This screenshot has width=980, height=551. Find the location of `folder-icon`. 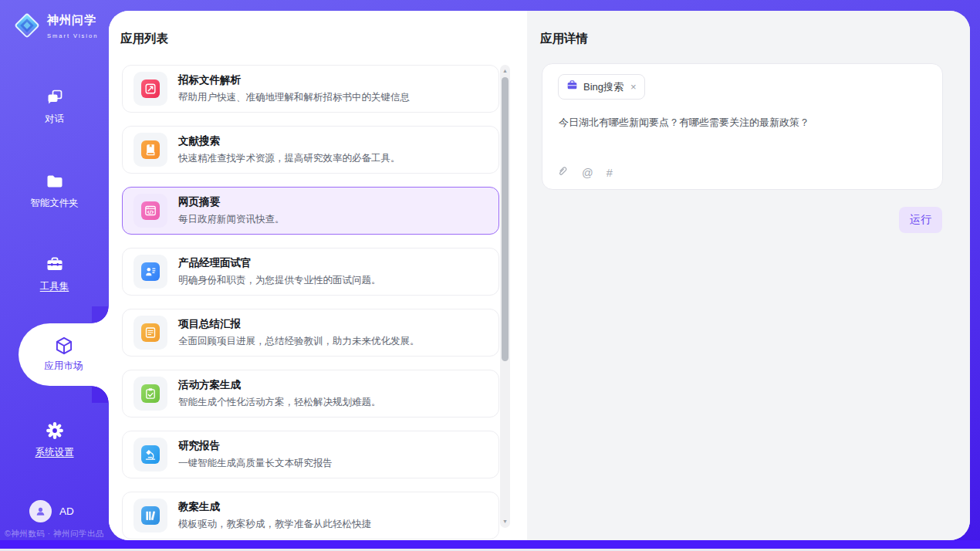

folder-icon is located at coordinates (54, 181).